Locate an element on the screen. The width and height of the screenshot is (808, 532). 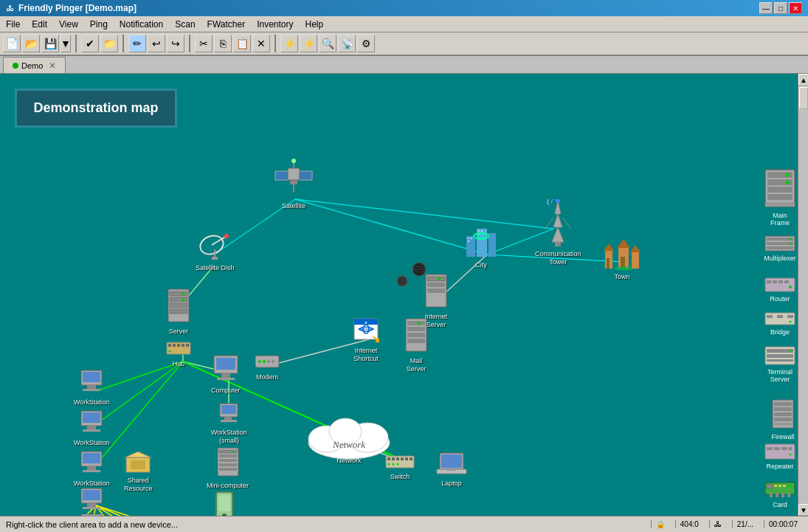
scroll-down-button: ▼ is located at coordinates (803, 510).